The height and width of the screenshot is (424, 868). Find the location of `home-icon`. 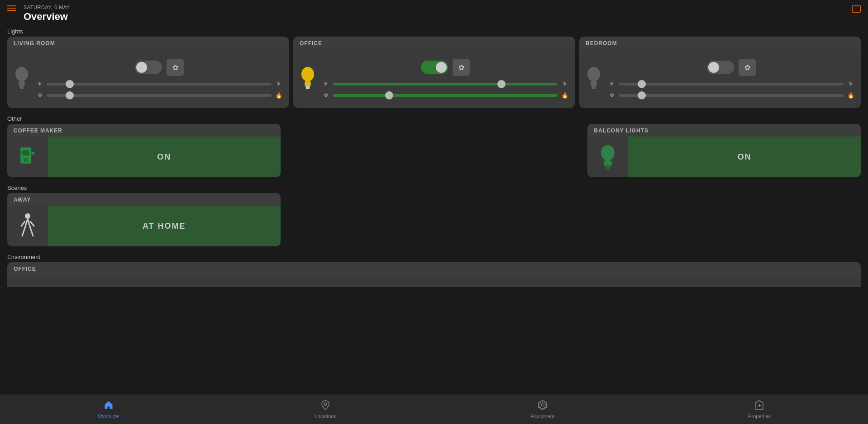

home-icon is located at coordinates (109, 406).